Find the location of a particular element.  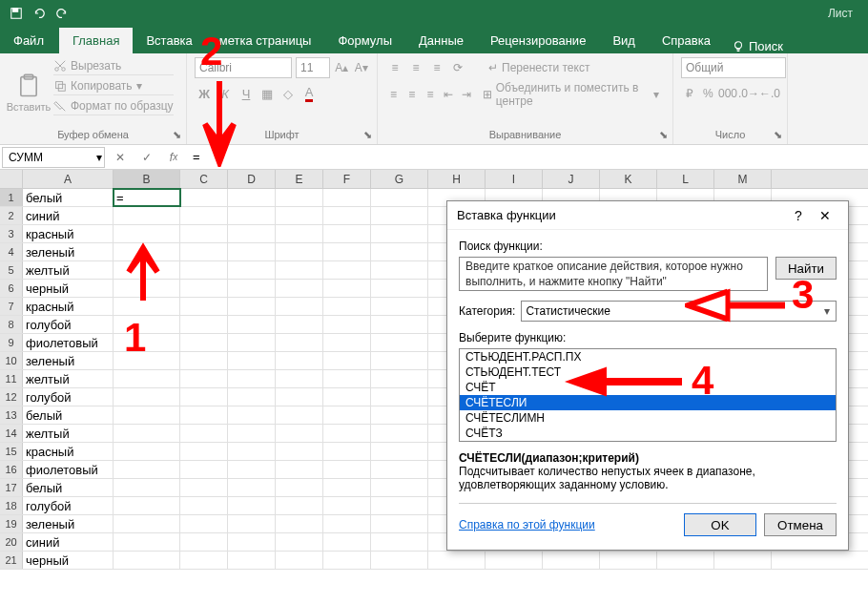

row-header: 19 is located at coordinates (11, 524).